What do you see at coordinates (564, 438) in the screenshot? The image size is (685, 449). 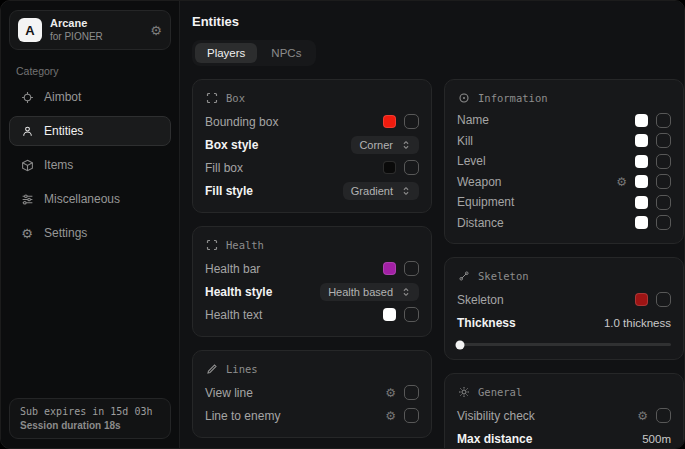 I see `max-distance-row: Max distance 500m` at bounding box center [564, 438].